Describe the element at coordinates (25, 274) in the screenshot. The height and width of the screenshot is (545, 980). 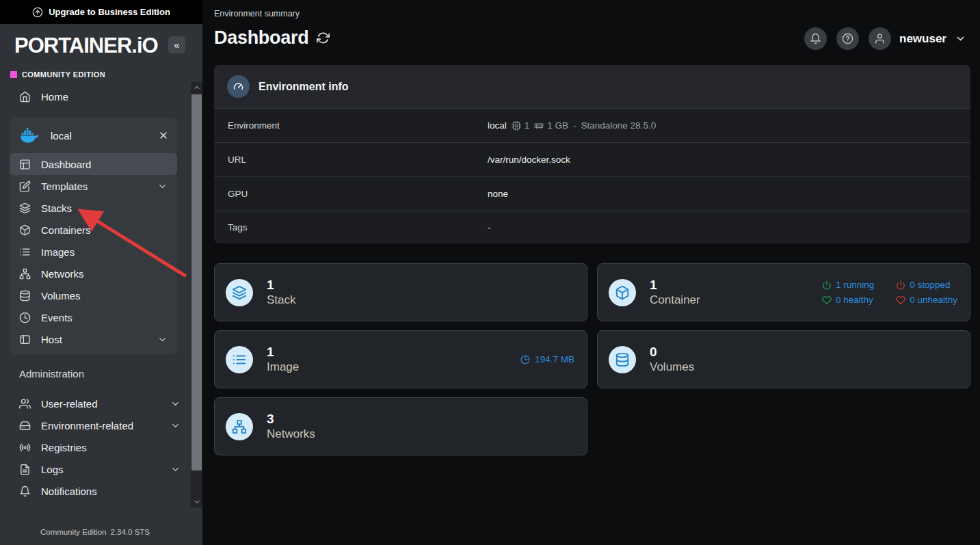
I see `networks-icon` at that location.